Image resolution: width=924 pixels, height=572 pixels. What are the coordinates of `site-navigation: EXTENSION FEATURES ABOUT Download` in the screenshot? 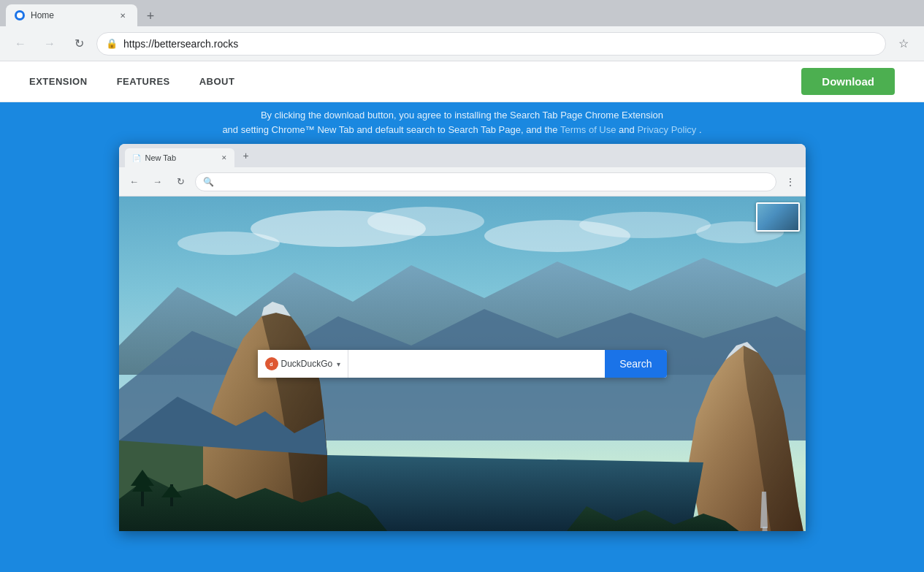 It's located at (462, 82).